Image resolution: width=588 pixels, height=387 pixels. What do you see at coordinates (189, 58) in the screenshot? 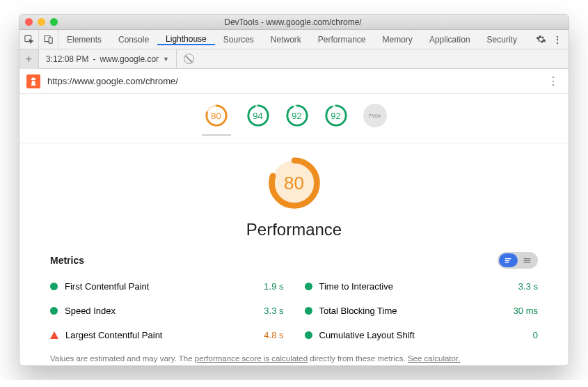
I see `clear-icon` at bounding box center [189, 58].